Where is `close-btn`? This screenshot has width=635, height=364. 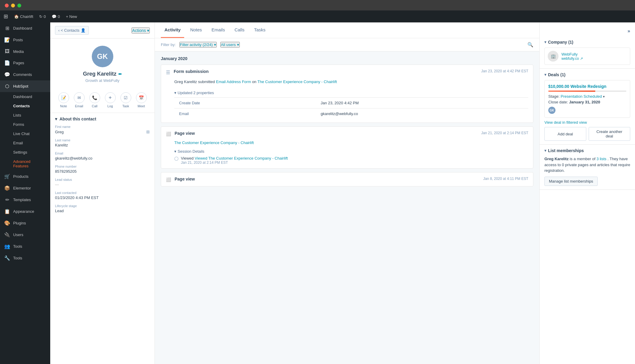 close-btn is located at coordinates (7, 5).